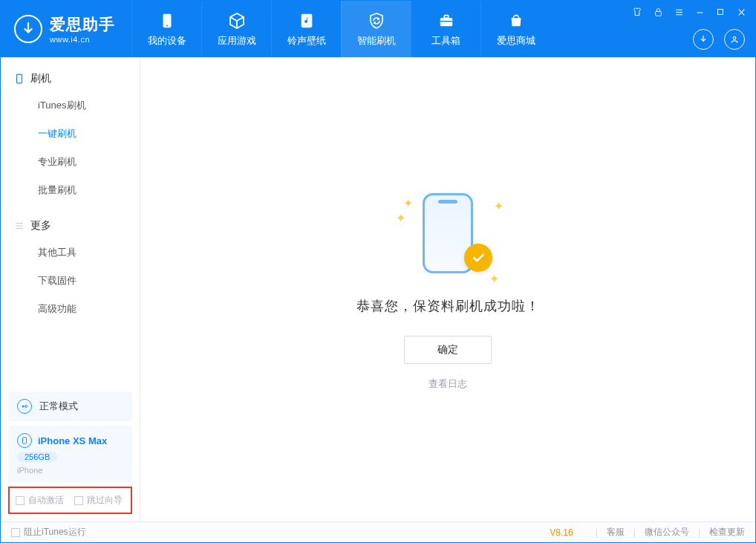  What do you see at coordinates (516, 41) in the screenshot?
I see `tab-label: 爱思商城` at bounding box center [516, 41].